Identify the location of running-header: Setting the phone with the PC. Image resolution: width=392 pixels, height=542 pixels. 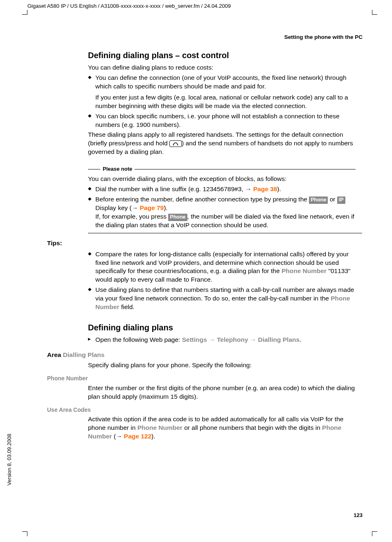
(323, 37).